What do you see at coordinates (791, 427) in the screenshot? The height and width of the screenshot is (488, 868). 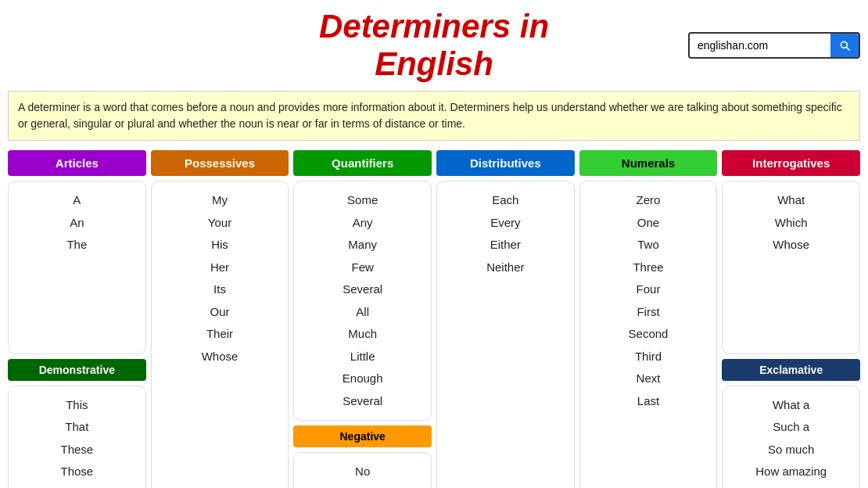 I see `list-item: Such a` at bounding box center [791, 427].